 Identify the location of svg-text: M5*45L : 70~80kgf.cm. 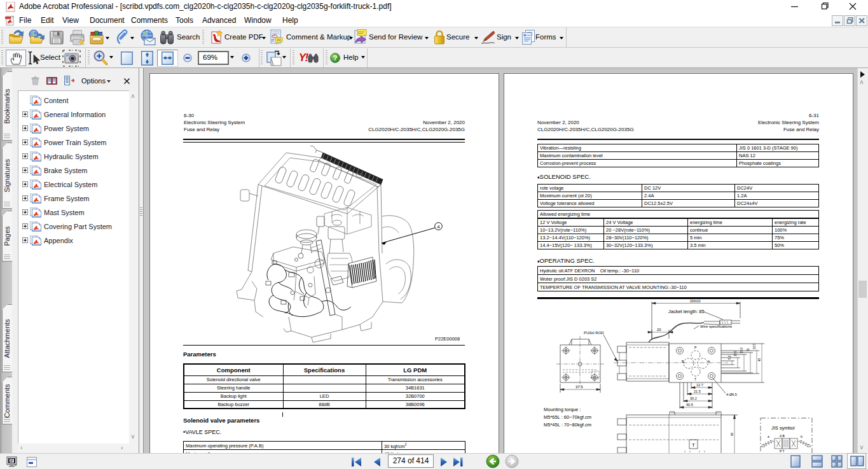
(567, 425).